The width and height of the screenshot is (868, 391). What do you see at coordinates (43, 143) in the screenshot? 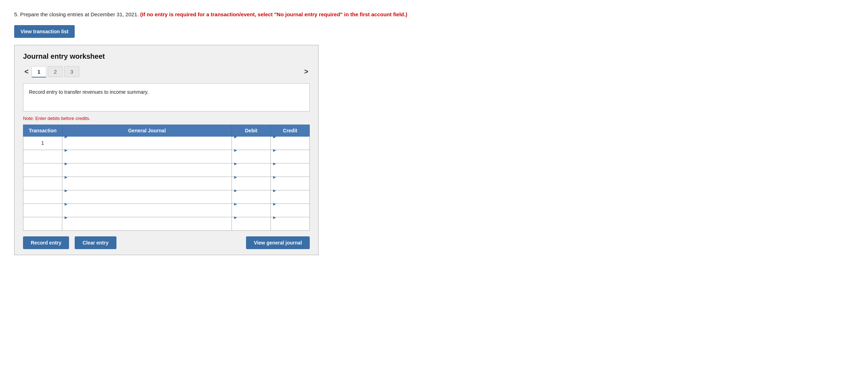
I see `transaction-cell: 1` at bounding box center [43, 143].